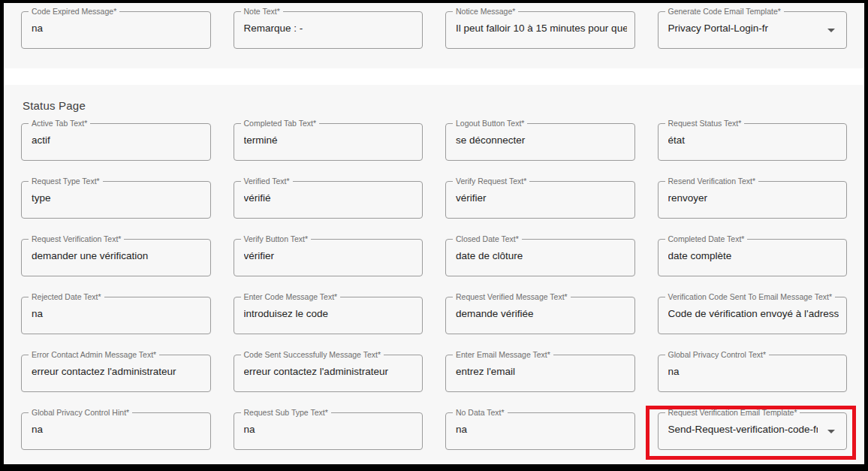 The height and width of the screenshot is (471, 868). What do you see at coordinates (754, 314) in the screenshot?
I see `field-value: Code de vérification envoyé à l'adresse …` at bounding box center [754, 314].